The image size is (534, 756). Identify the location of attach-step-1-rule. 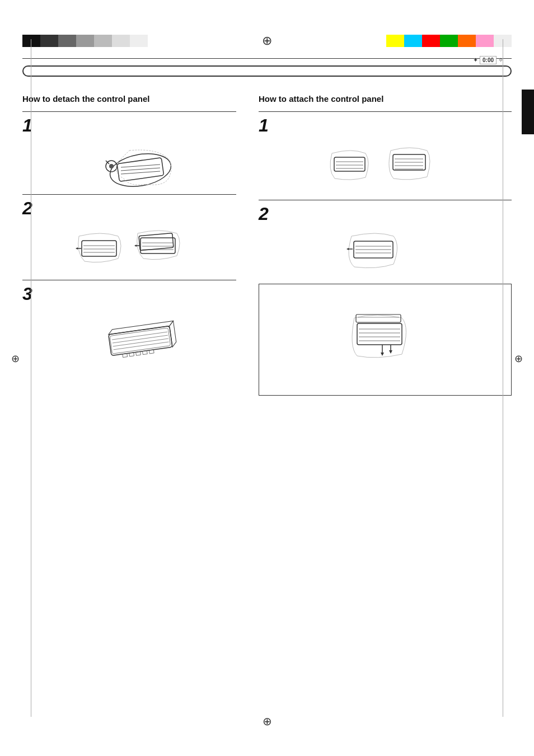
(385, 112).